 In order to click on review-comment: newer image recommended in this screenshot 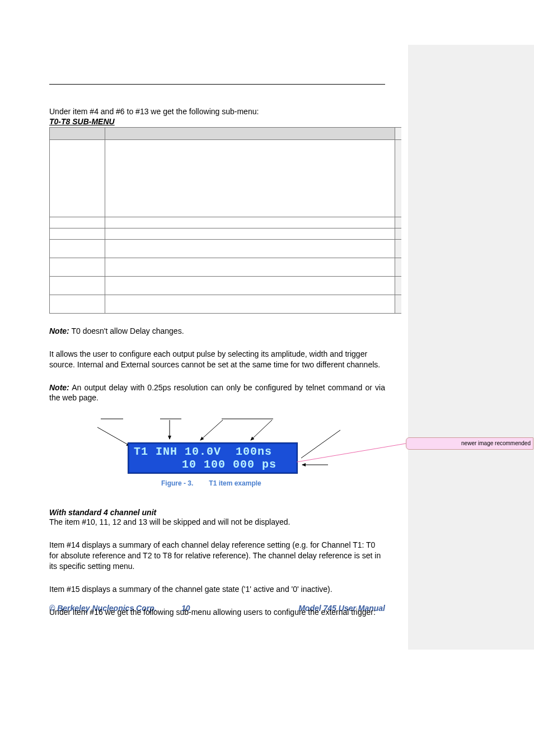, I will do `click(470, 444)`.